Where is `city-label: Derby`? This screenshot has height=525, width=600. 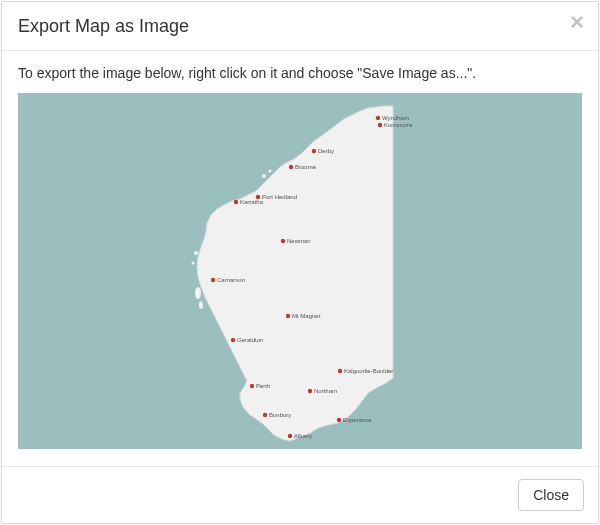
city-label: Derby is located at coordinates (326, 151).